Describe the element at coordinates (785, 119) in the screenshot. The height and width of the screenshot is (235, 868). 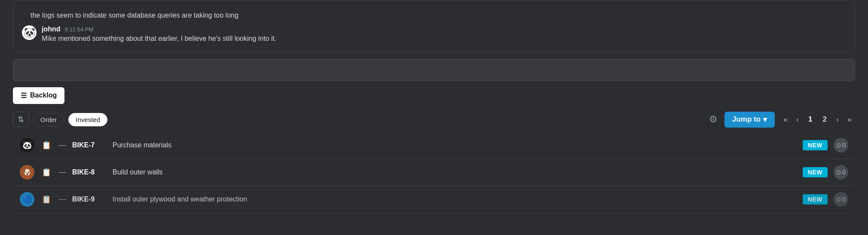
I see `page-first-button: «` at that location.